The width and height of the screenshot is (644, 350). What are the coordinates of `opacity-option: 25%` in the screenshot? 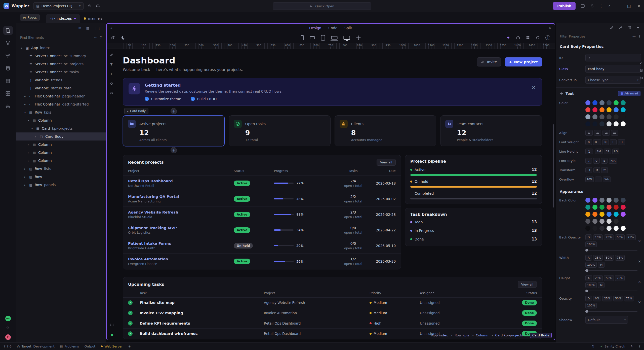 It's located at (607, 299).